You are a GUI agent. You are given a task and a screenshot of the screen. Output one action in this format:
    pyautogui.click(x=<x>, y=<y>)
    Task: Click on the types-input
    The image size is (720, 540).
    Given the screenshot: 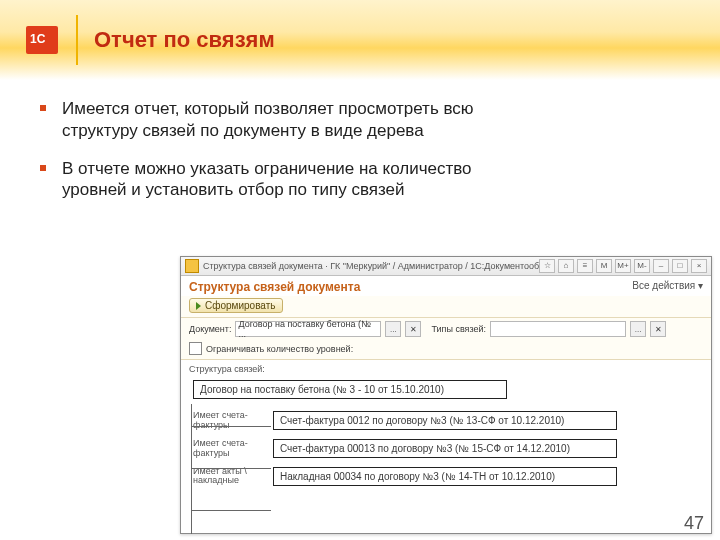 What is the action you would take?
    pyautogui.click(x=558, y=329)
    